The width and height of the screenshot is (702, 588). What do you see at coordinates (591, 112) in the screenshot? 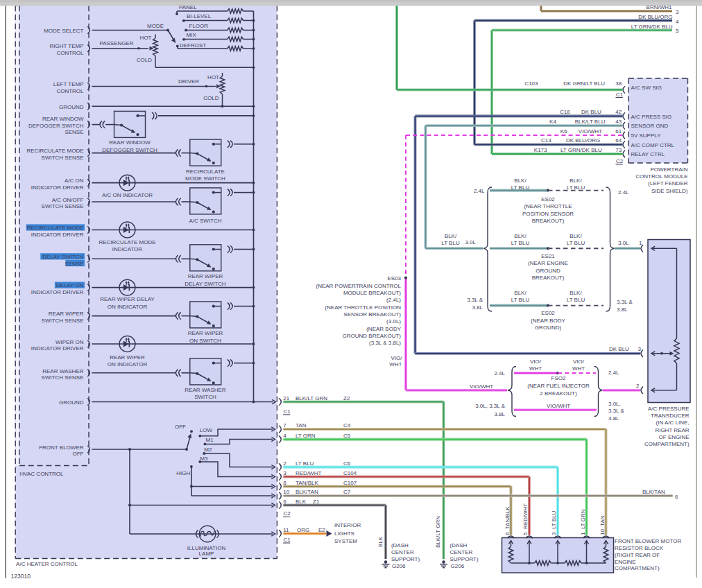
I see `svg-text: DK BLU` at bounding box center [591, 112].